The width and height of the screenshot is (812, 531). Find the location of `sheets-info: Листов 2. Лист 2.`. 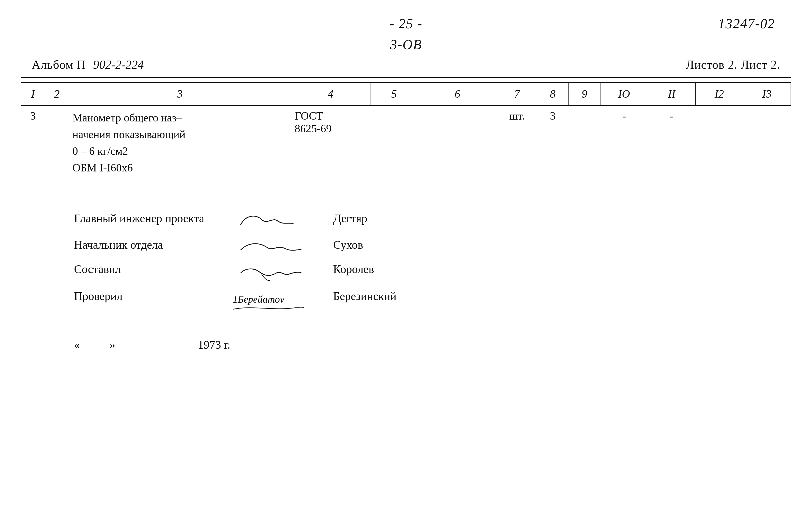

sheets-info: Листов 2. Лист 2. is located at coordinates (733, 65).